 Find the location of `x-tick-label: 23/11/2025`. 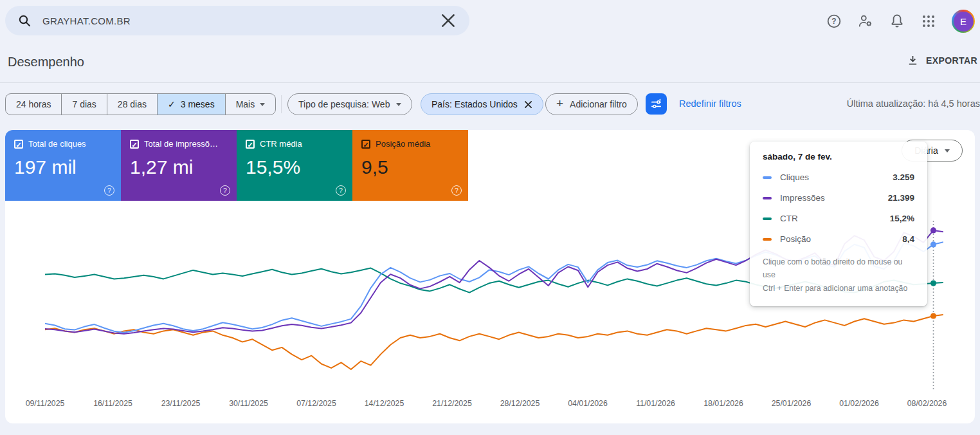

x-tick-label: 23/11/2025 is located at coordinates (181, 403).